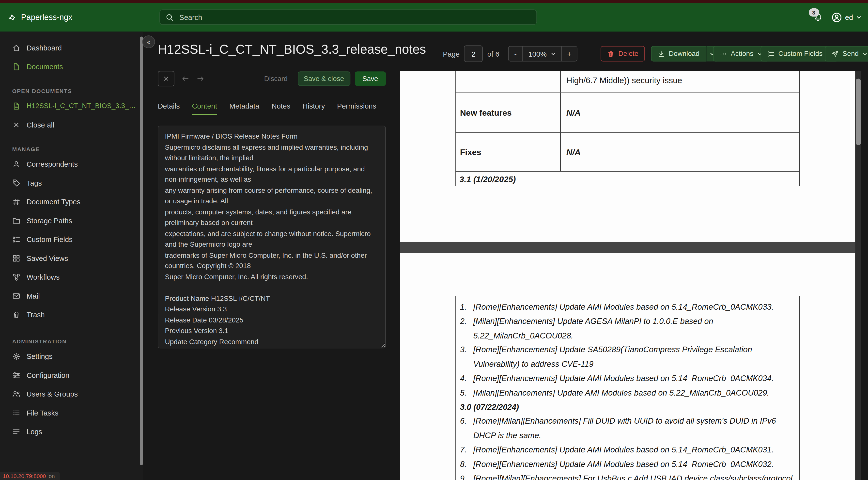  Describe the element at coordinates (71, 48) in the screenshot. I see `sidebar-item-dashboard: Dashboard` at that location.